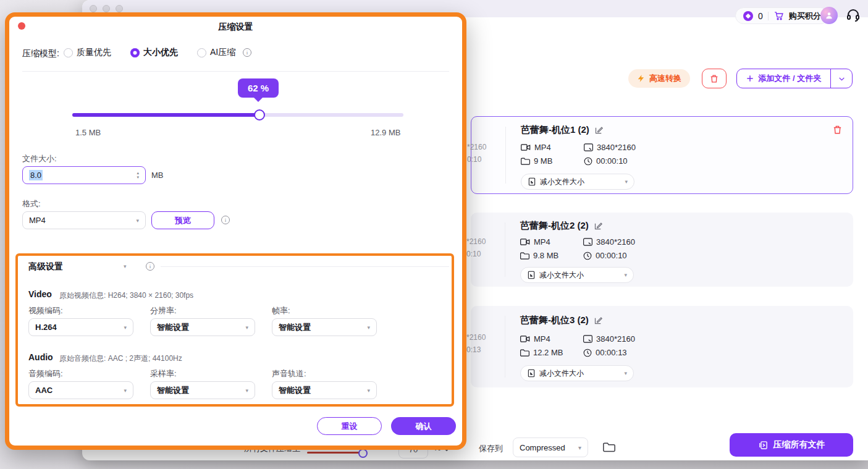 This screenshot has width=868, height=469. I want to click on add-files-dropdown, so click(841, 79).